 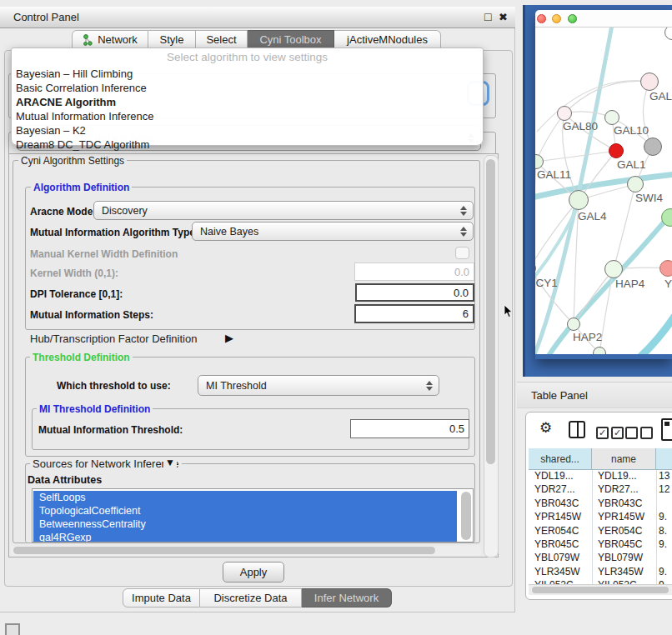 What do you see at coordinates (247, 97) in the screenshot?
I see `algorithm-select-popup: Select algorithm to view settings Bayesi…` at bounding box center [247, 97].